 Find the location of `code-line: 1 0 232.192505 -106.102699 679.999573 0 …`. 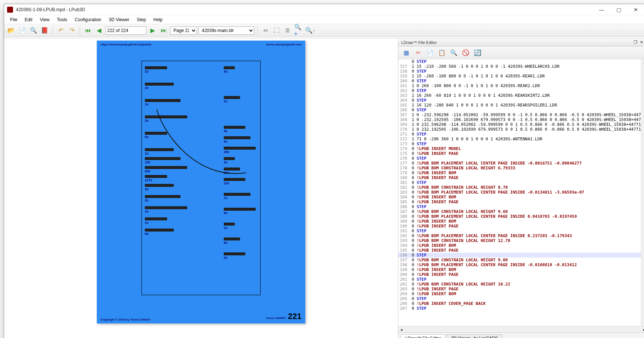

code-line: 1 0 232.192505 -106.102699 679.999573 0 … is located at coordinates (527, 130).